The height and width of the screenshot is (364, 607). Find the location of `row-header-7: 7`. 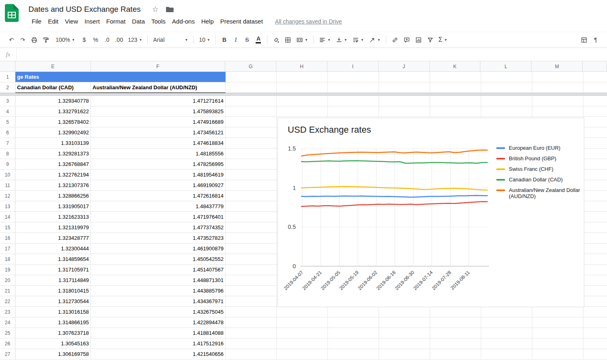

row-header-7: 7 is located at coordinates (8, 143).